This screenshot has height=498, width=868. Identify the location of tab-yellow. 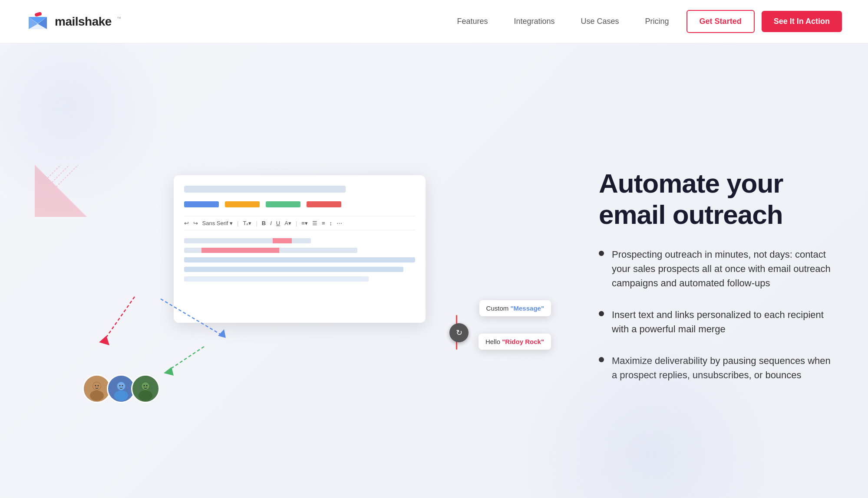
(242, 204).